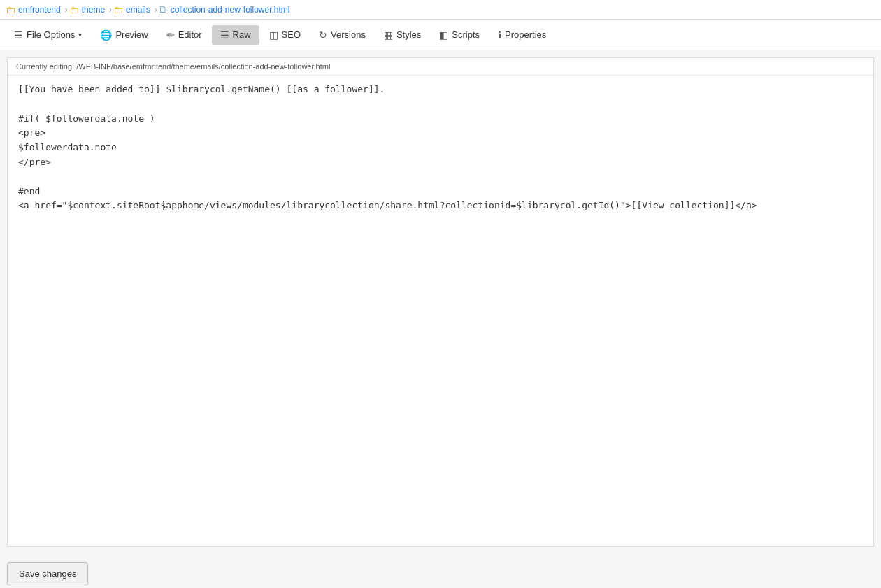  I want to click on scripts-label: Scripts, so click(466, 35).